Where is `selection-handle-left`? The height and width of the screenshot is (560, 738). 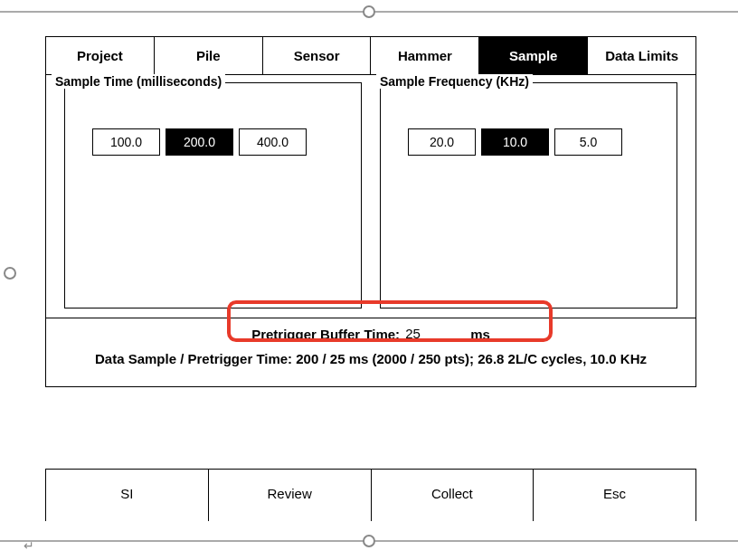 selection-handle-left is located at coordinates (10, 273).